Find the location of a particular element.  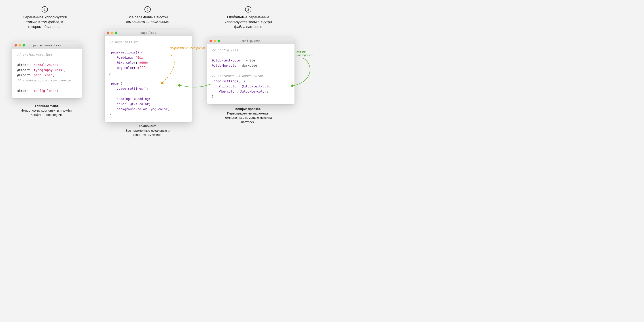

annotation-default-settings: дефолтные настройки is located at coordinates (188, 48).